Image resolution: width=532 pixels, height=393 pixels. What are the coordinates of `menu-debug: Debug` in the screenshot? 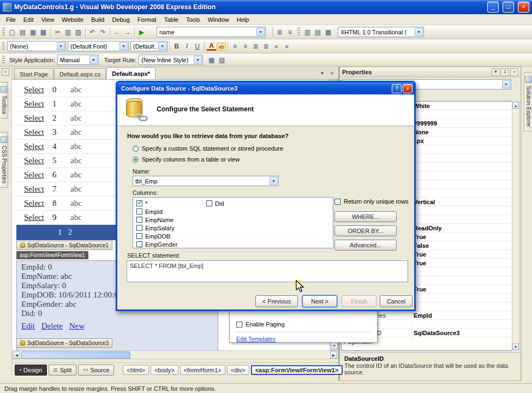 It's located at (121, 20).